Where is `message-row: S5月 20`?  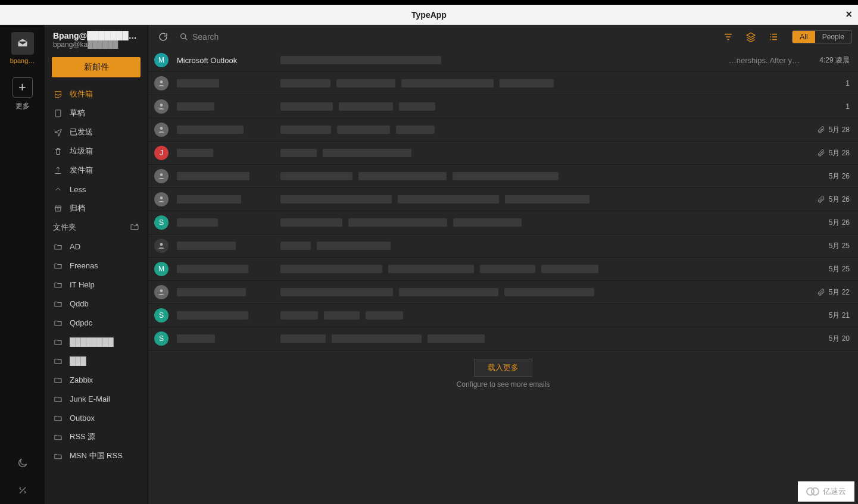 message-row: S5月 20 is located at coordinates (503, 339).